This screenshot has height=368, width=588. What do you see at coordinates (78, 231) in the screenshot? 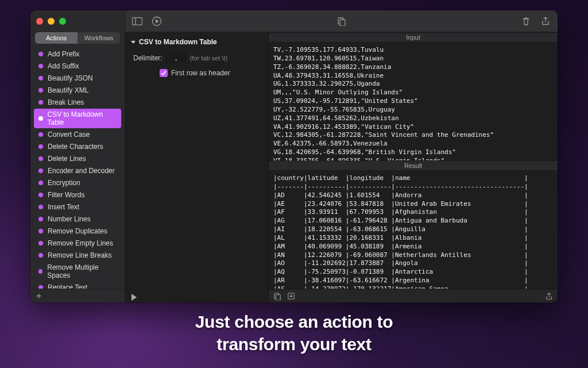
I see `action-item: Remove Duplicates` at bounding box center [78, 231].